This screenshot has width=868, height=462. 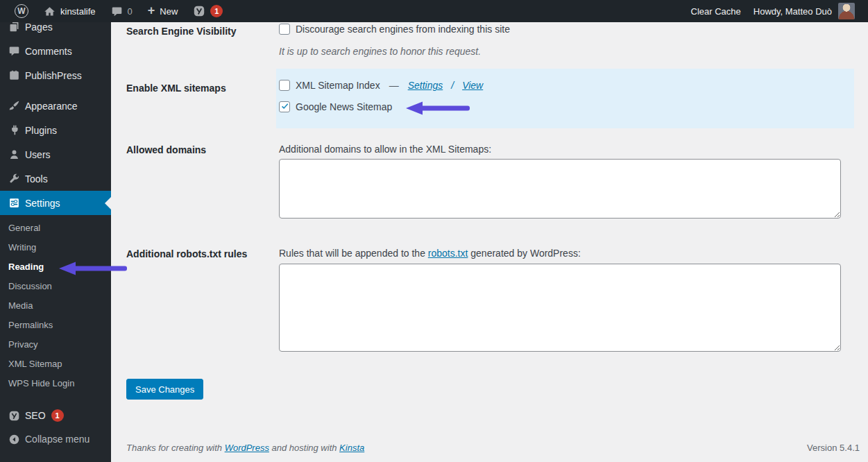 I want to click on sidebar-item-label: Comments, so click(x=49, y=51).